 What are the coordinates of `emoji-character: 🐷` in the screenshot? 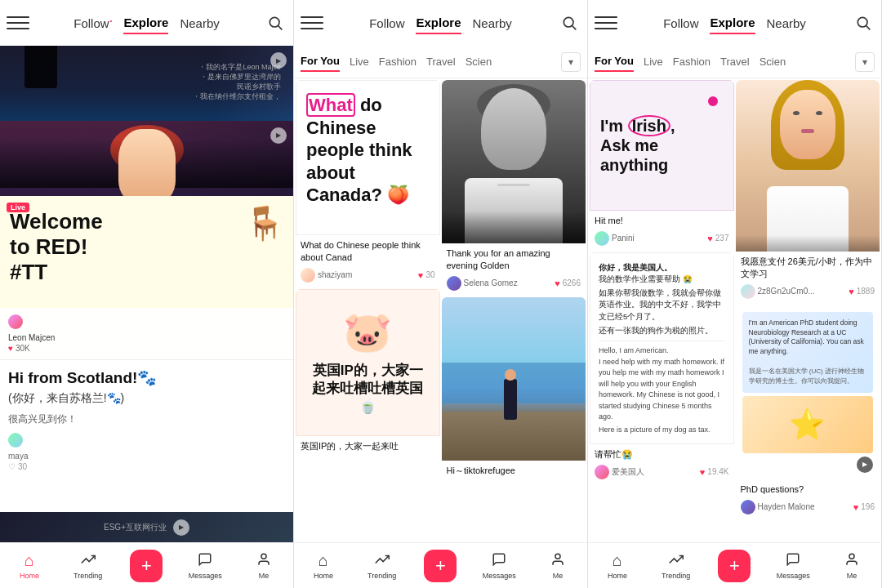 It's located at (368, 332).